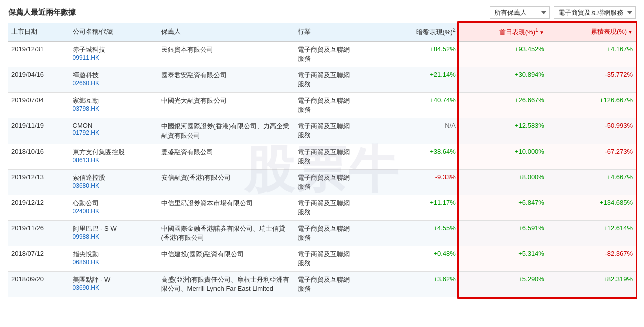  I want to click on cell-cumperf: +12.614%, so click(591, 233).